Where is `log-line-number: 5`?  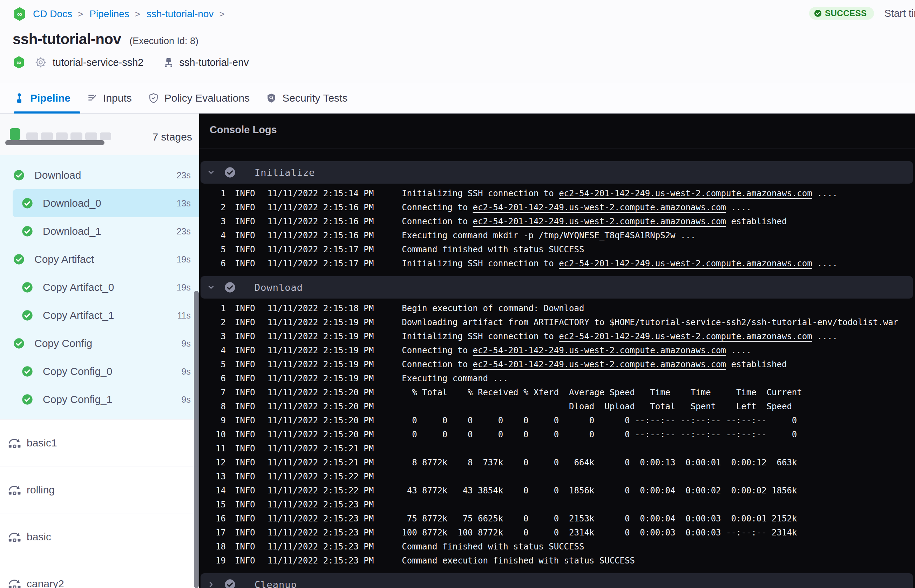
log-line-number: 5 is located at coordinates (212, 364).